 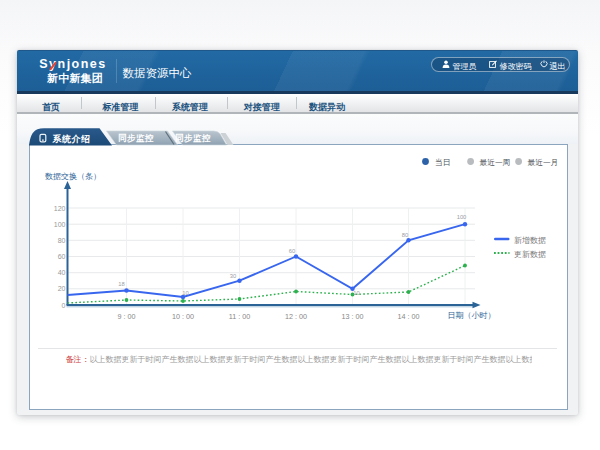 I want to click on svg-text: 12 : 00, so click(x=296, y=316).